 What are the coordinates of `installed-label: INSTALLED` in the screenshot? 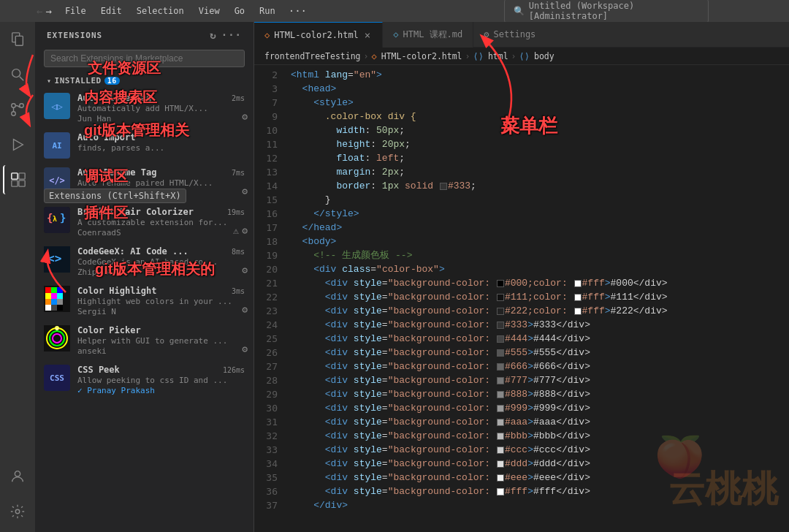 It's located at (78, 80).